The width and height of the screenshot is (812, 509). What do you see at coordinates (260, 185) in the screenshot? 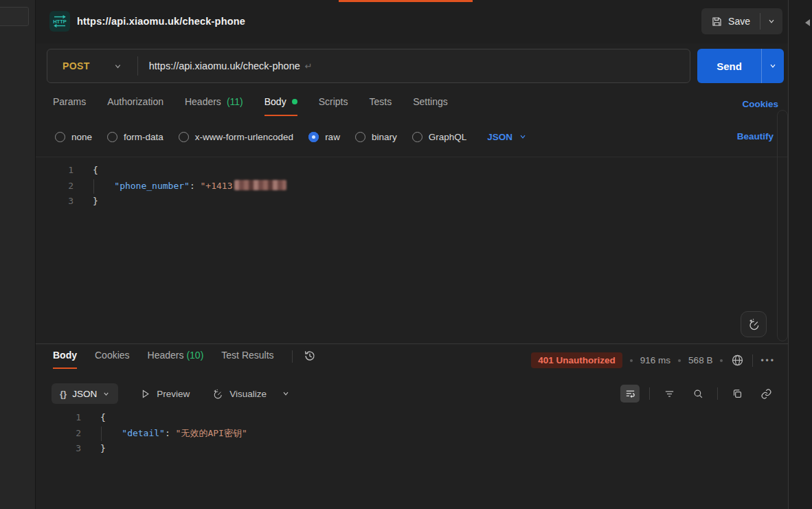
I see `redacted-phone-value` at bounding box center [260, 185].